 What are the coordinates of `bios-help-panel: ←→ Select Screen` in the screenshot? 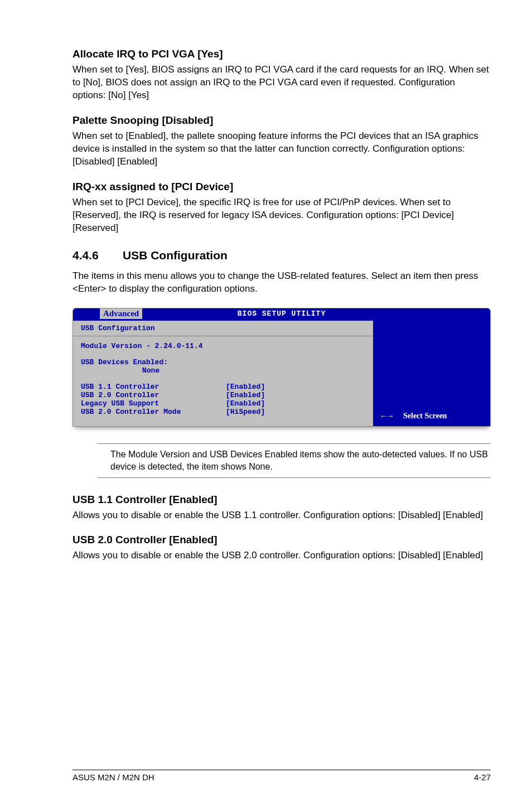 It's located at (432, 374).